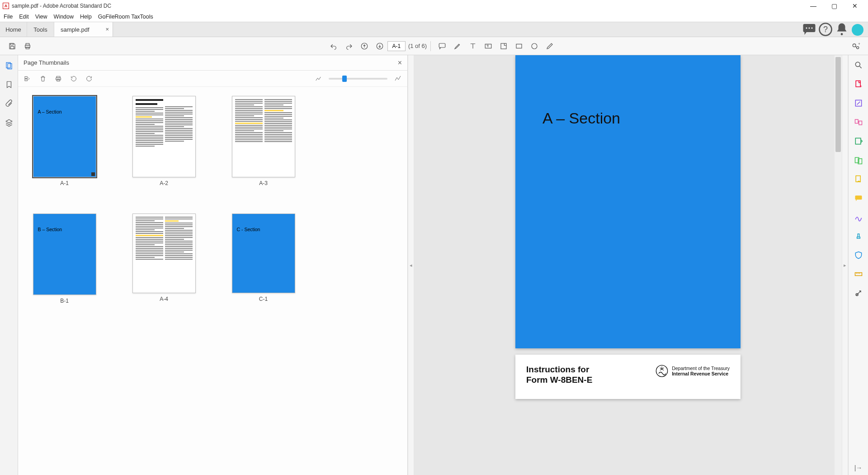 Image resolution: width=868 pixels, height=475 pixels. I want to click on thumbnail-page: C - Section, so click(264, 253).